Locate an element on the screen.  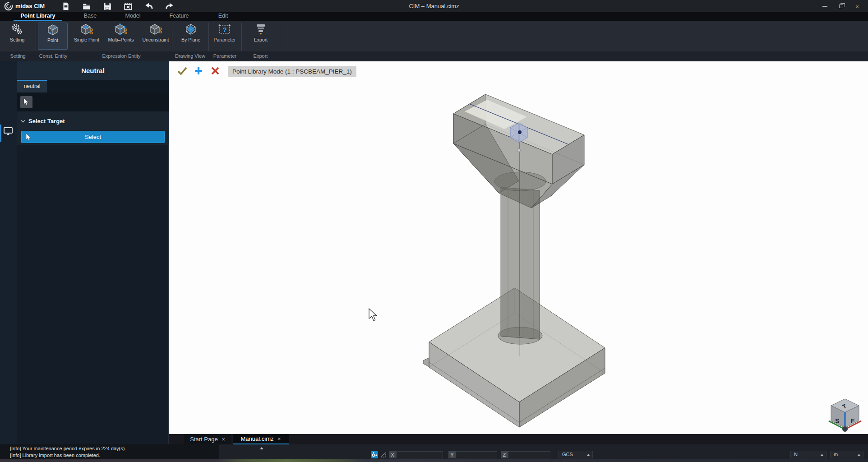
tab-neutral: neutral is located at coordinates (32, 86).